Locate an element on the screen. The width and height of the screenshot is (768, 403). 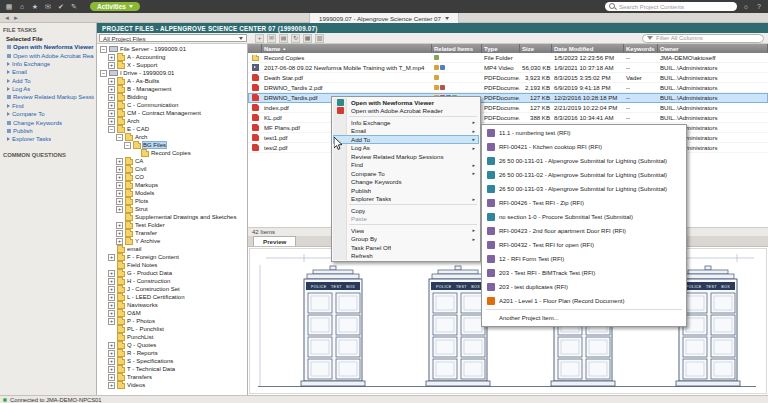
submenu-item-no-section-1-0-procore-submittal-test-submittal: no section 1-0 - Procore Submittal Test … is located at coordinates (584, 217).